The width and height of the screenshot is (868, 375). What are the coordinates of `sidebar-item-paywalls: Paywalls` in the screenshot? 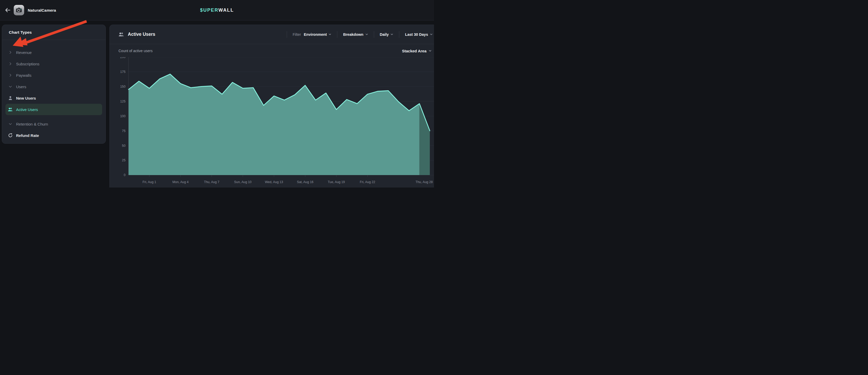 It's located at (54, 75).